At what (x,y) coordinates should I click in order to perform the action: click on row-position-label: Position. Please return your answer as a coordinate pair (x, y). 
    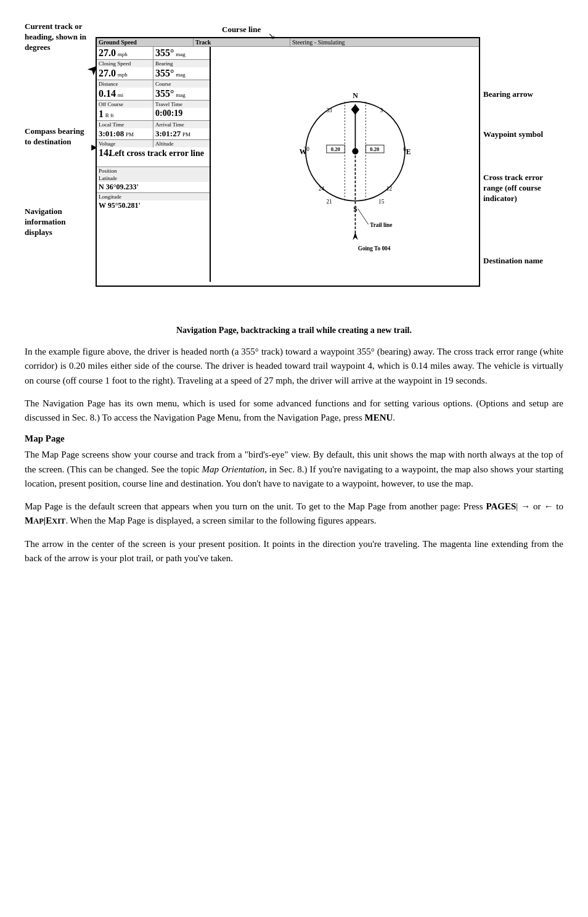
    Looking at the image, I should click on (153, 171).